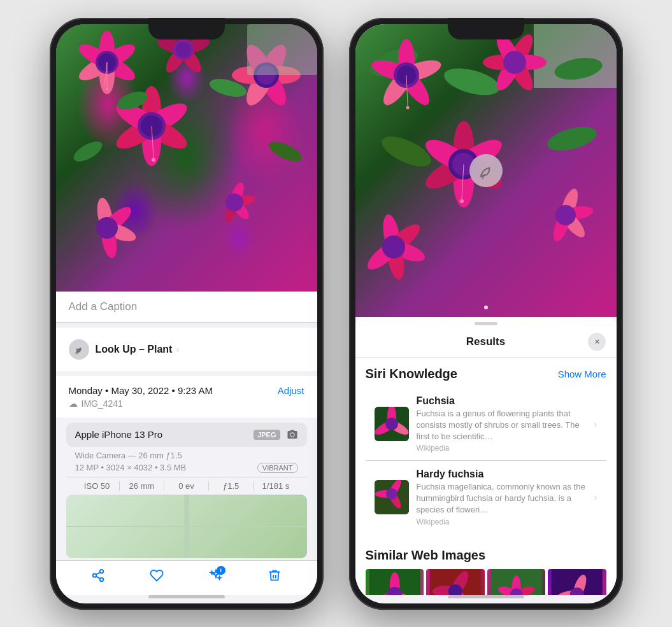 The height and width of the screenshot is (627, 672). Describe the element at coordinates (485, 342) in the screenshot. I see `results-title: Results` at that location.